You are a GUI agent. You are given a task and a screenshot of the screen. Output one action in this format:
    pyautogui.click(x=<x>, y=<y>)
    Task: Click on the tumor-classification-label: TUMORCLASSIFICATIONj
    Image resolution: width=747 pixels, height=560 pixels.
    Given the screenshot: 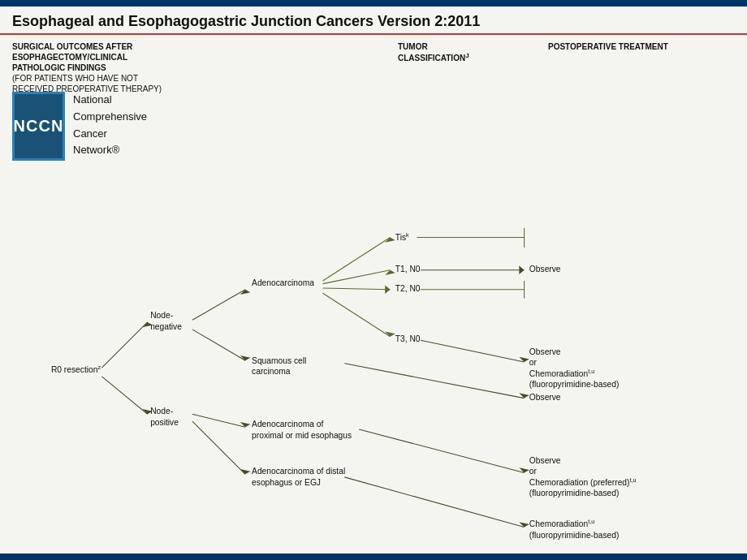 What is the action you would take?
    pyautogui.click(x=434, y=52)
    